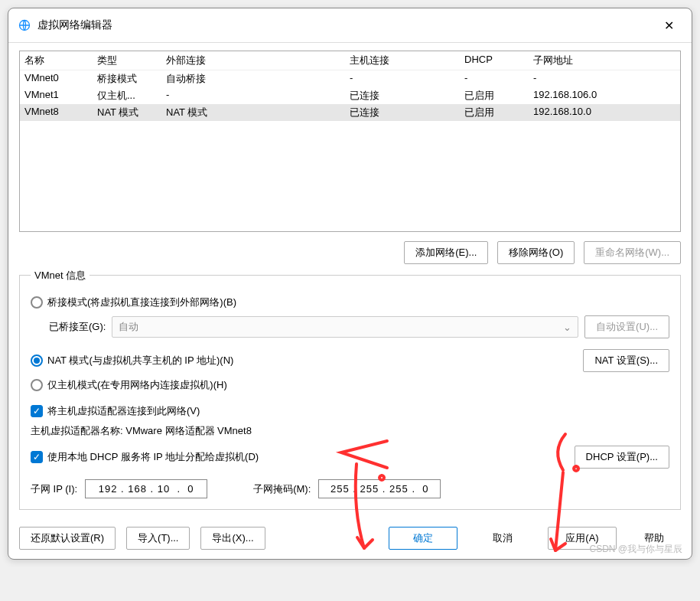 This screenshot has height=601, width=700. I want to click on remove-network-button: 移除网络(O), so click(536, 253).